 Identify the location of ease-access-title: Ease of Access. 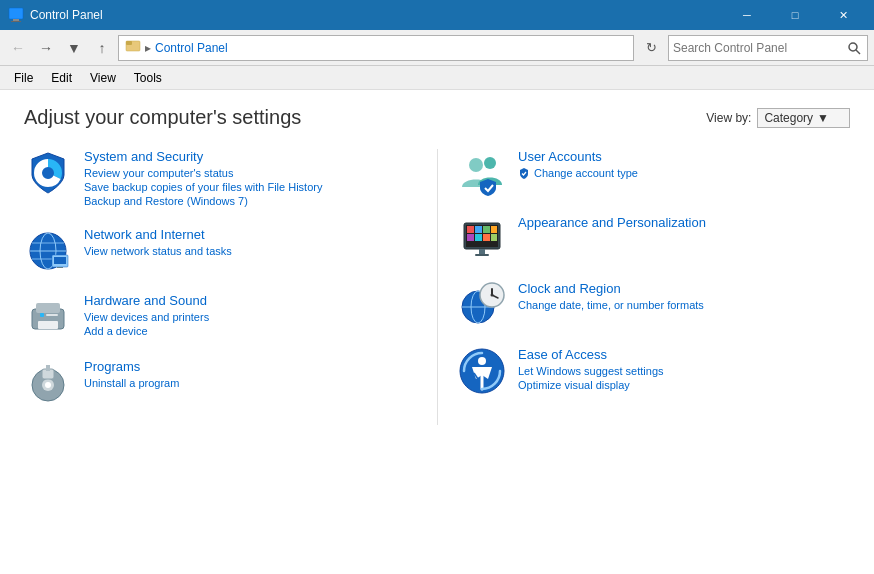
(591, 354).